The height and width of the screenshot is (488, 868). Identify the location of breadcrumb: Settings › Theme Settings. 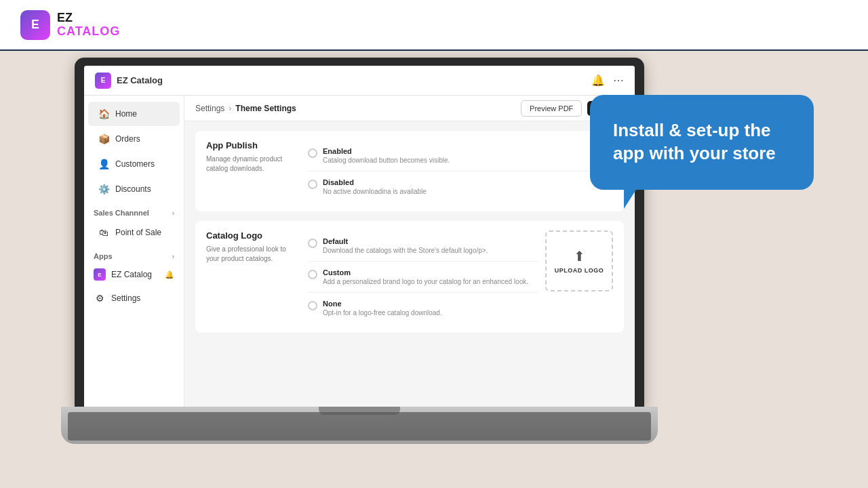
(245, 108).